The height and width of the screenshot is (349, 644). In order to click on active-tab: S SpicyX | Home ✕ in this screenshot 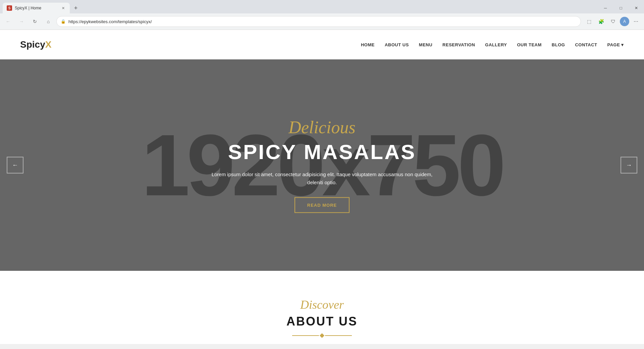, I will do `click(36, 8)`.